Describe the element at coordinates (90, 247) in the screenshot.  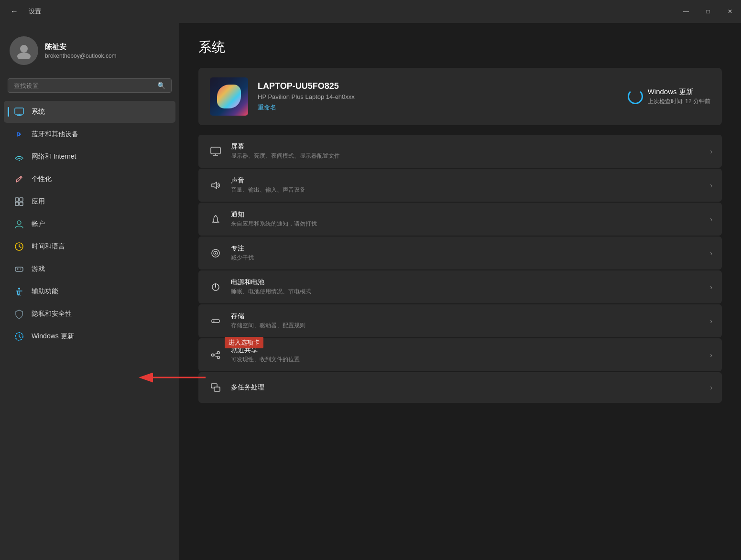
I see `sidebar-item-time: 时间和语言` at that location.